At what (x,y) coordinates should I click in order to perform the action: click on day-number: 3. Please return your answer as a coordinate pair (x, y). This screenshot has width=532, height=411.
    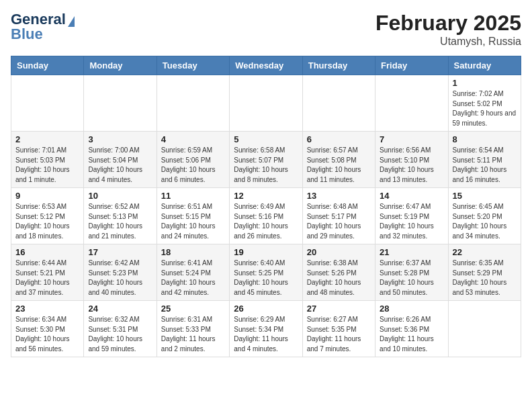
    Looking at the image, I should click on (120, 140).